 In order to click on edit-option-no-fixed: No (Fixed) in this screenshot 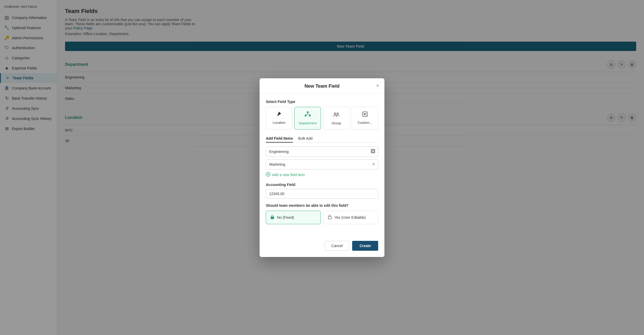, I will do `click(293, 217)`.